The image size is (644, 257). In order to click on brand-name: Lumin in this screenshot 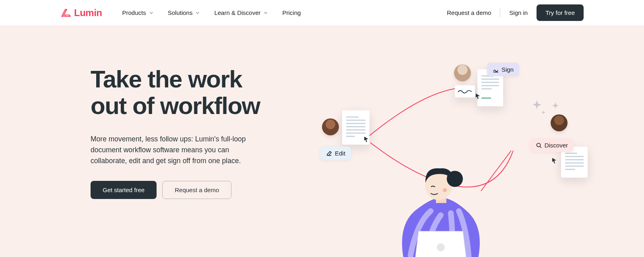, I will do `click(88, 13)`.